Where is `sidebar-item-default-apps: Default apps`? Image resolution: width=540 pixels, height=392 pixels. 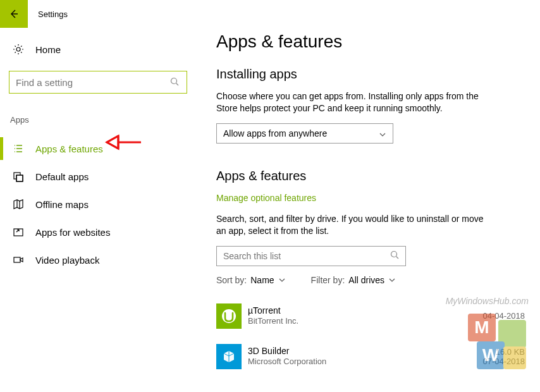 sidebar-item-default-apps: Default apps is located at coordinates (98, 176).